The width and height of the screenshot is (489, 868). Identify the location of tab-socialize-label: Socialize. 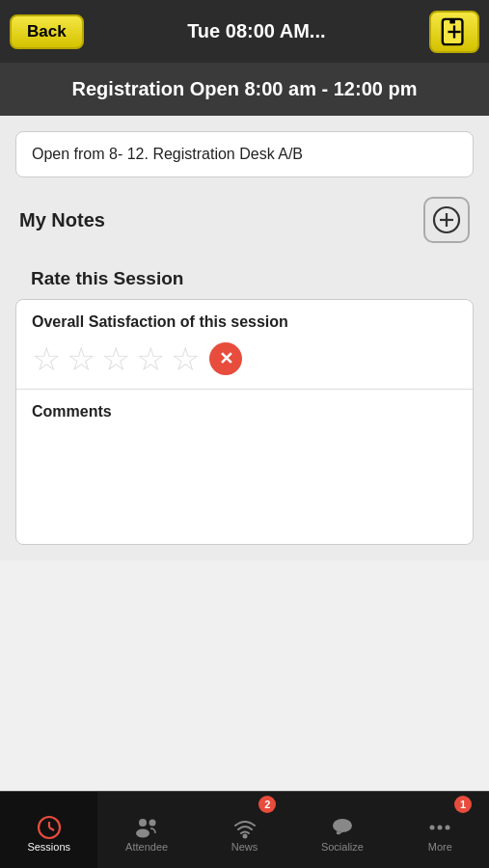
(342, 847).